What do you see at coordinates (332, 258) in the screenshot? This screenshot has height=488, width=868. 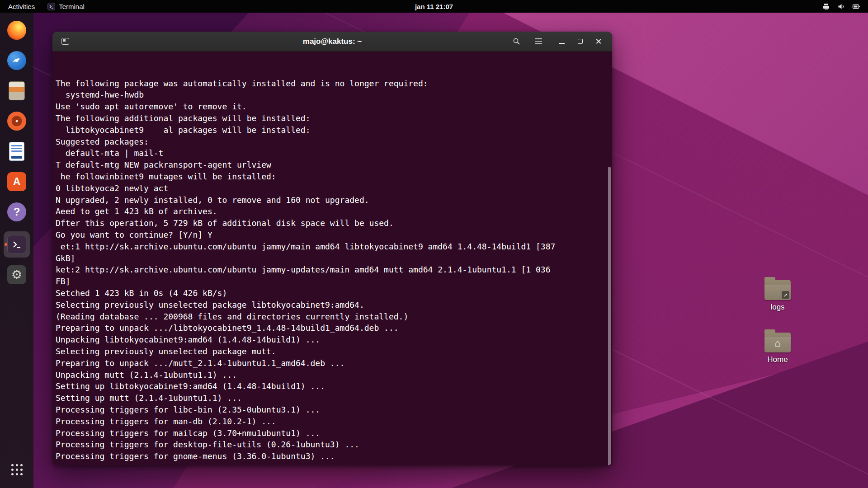 I see `terminal-line: GkB]` at bounding box center [332, 258].